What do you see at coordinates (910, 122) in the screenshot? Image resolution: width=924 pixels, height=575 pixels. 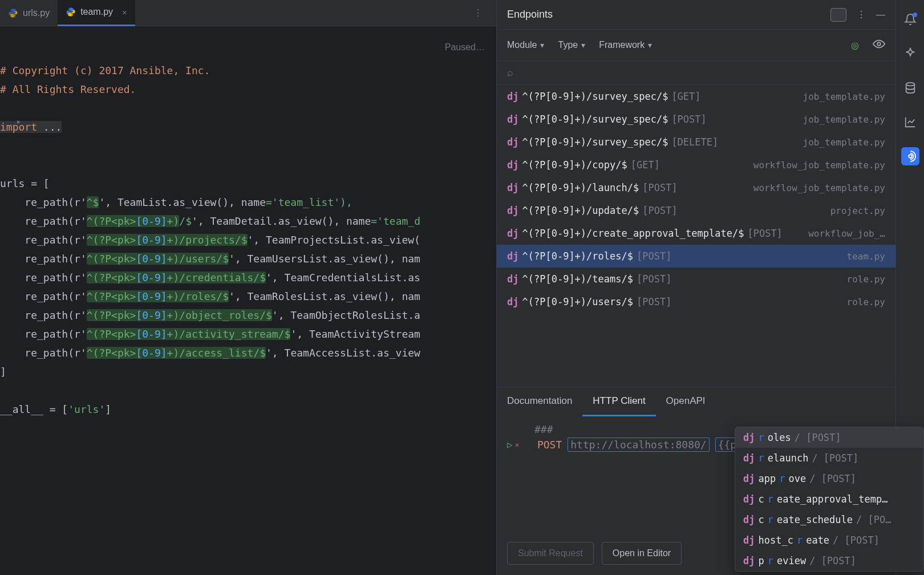 I see `chart-icon` at bounding box center [910, 122].